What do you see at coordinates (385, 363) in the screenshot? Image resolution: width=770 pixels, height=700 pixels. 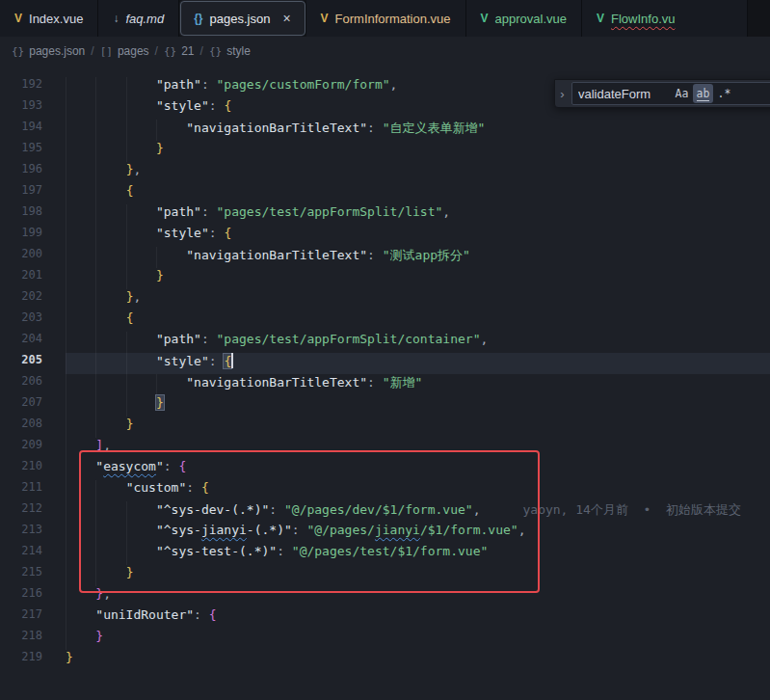 I see `code-line: 205 "style": {` at bounding box center [385, 363].